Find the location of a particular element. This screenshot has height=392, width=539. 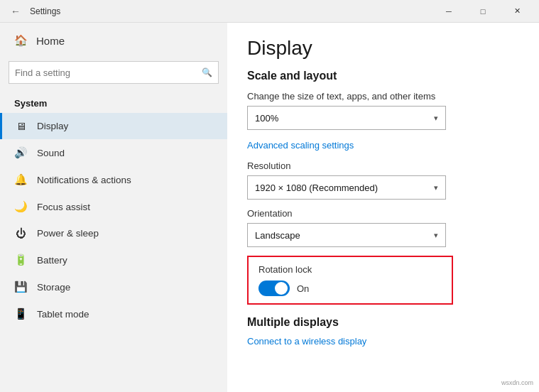

toggle-thumb is located at coordinates (281, 288).